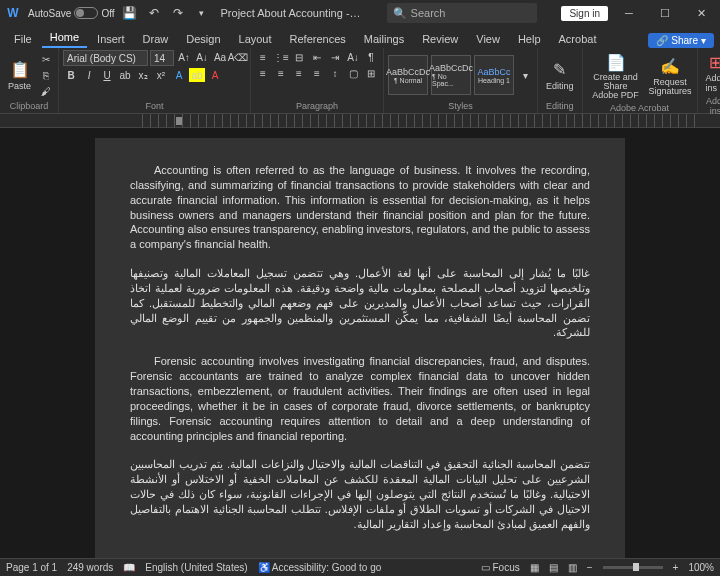 The height and width of the screenshot is (576, 720). What do you see at coordinates (534, 568) in the screenshot?
I see `read-mode-icon: ▦` at bounding box center [534, 568].